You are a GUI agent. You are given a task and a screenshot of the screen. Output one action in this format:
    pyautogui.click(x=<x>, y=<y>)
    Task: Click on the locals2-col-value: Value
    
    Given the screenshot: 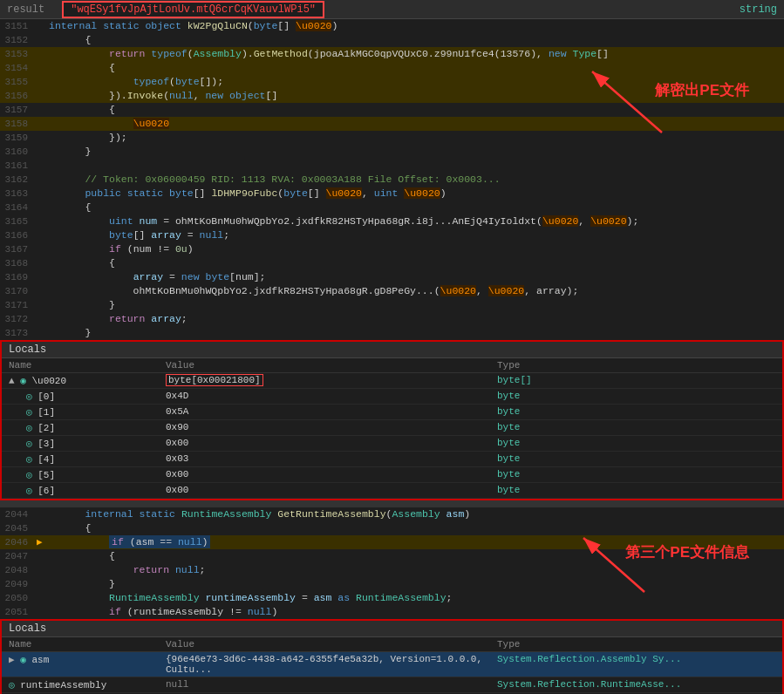 What is the action you would take?
    pyautogui.click(x=324, y=645)
    